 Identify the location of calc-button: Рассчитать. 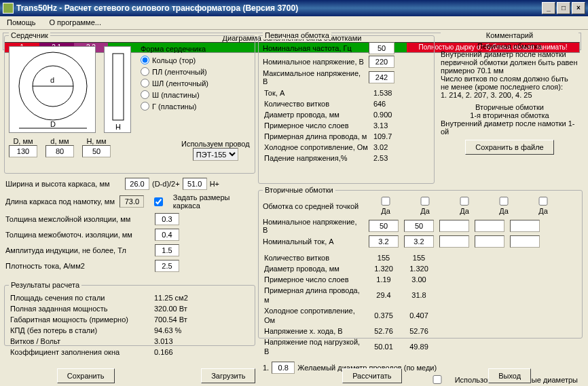
(372, 376).